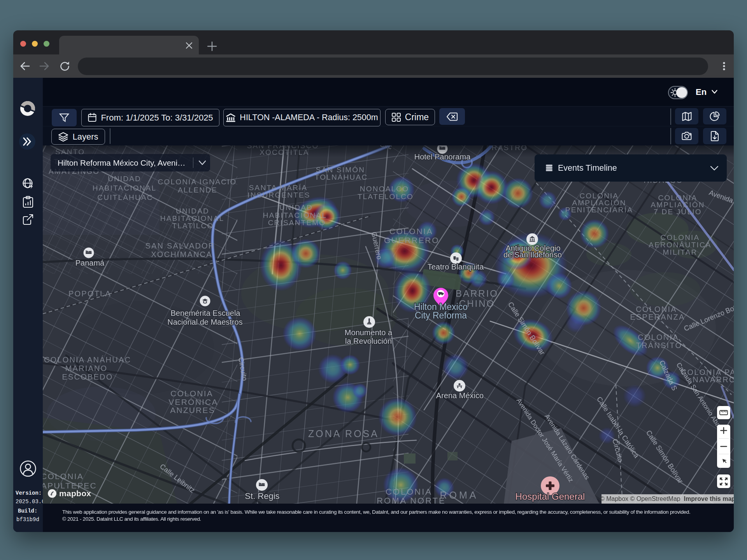 The height and width of the screenshot is (560, 747). I want to click on svg-text: ZONA ROSA, so click(344, 434).